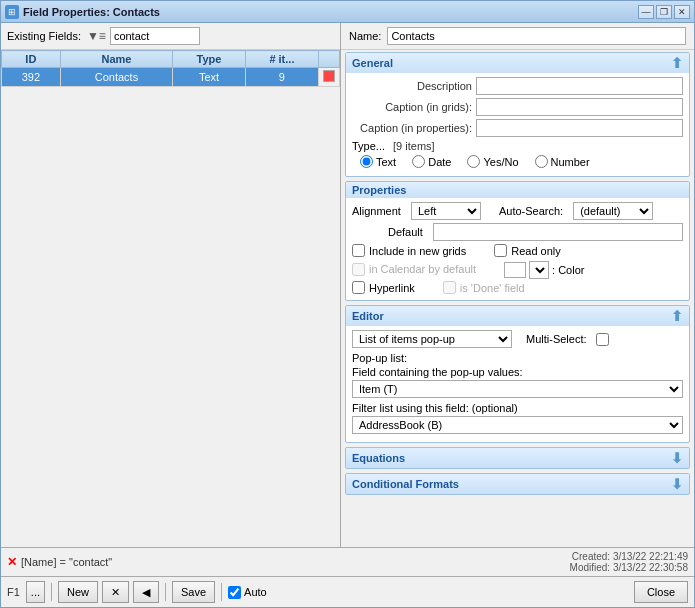 The height and width of the screenshot is (608, 695). What do you see at coordinates (368, 146) in the screenshot?
I see `type-label: Type...` at bounding box center [368, 146].